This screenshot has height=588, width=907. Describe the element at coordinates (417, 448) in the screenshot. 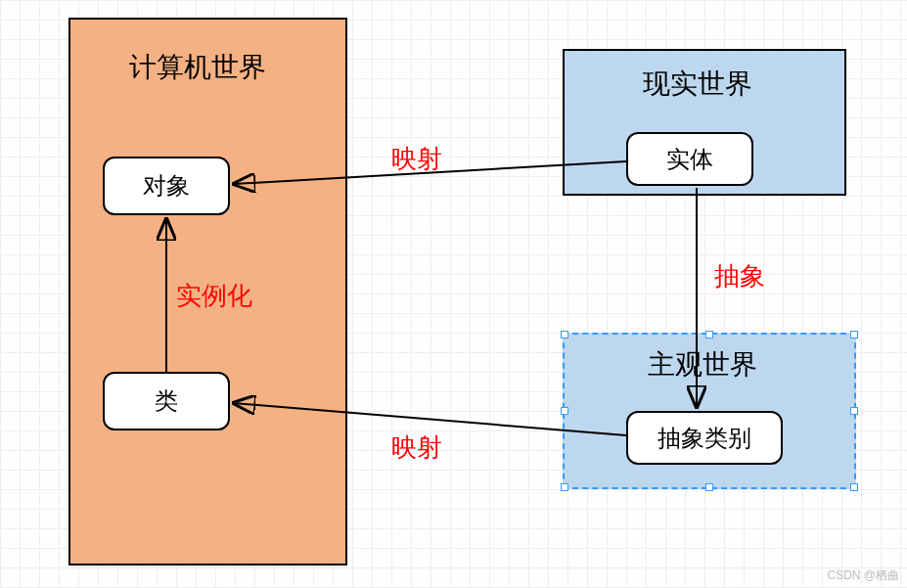

I see `map2-label: 映射` at that location.